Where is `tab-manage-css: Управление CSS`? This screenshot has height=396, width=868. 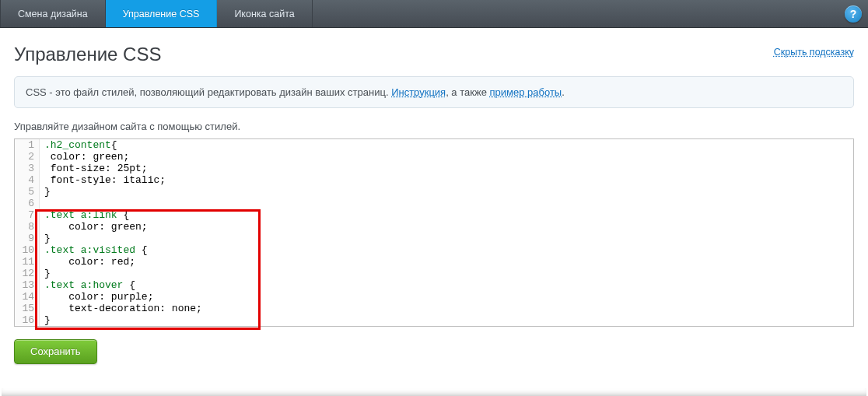
tab-manage-css: Управление CSS is located at coordinates (162, 14).